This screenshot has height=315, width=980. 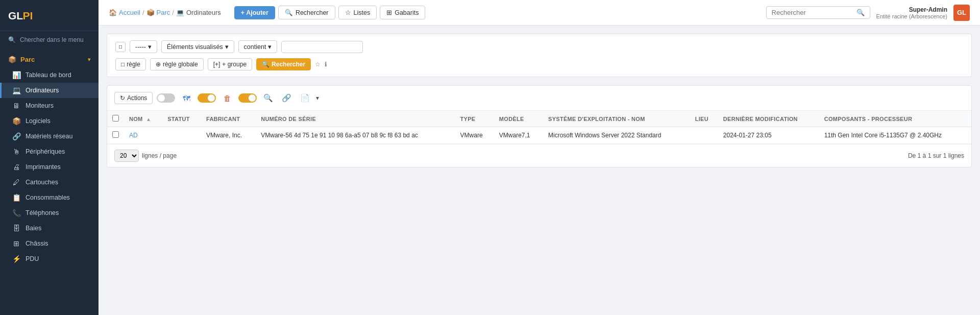 I want to click on toggle-all, so click(x=166, y=98).